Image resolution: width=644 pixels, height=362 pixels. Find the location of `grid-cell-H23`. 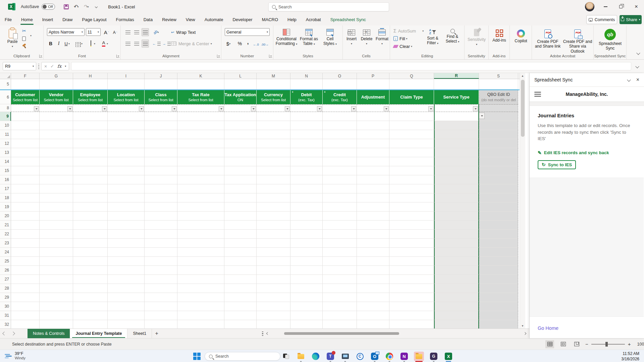

grid-cell-H23 is located at coordinates (91, 243).